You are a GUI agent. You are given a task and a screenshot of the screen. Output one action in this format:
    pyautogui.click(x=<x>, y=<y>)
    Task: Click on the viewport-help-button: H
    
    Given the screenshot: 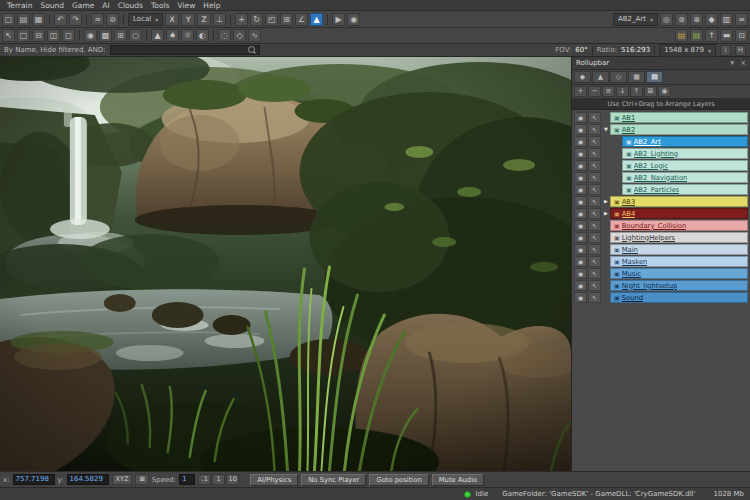 What is the action you would take?
    pyautogui.click(x=740, y=50)
    